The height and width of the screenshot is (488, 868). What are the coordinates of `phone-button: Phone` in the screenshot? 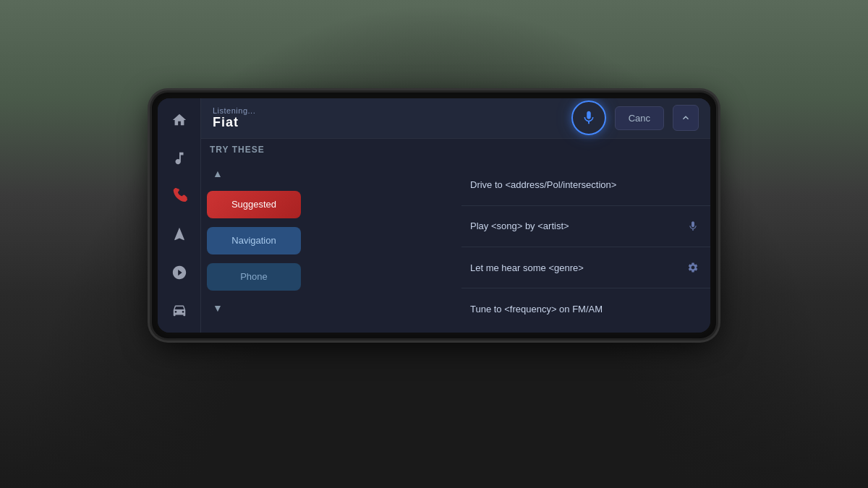 It's located at (254, 277).